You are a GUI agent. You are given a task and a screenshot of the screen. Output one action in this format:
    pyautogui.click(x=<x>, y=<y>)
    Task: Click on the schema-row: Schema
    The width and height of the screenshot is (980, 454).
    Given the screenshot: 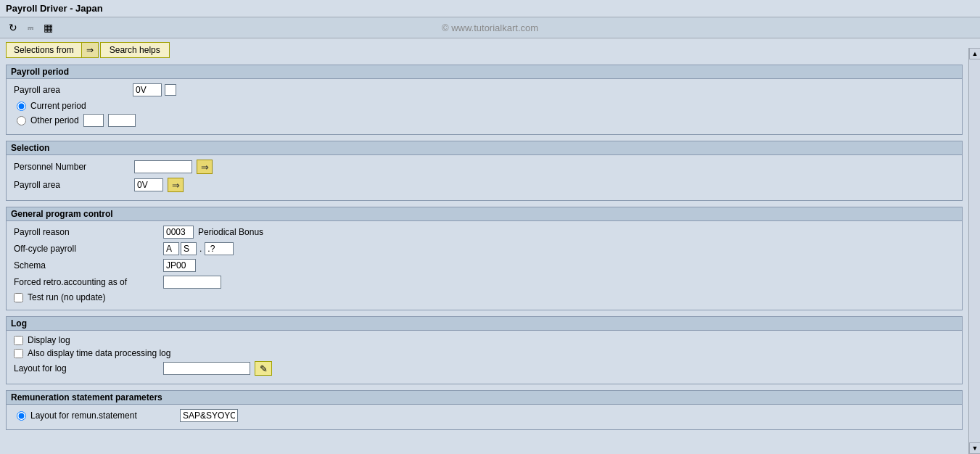 What is the action you would take?
    pyautogui.click(x=485, y=265)
    